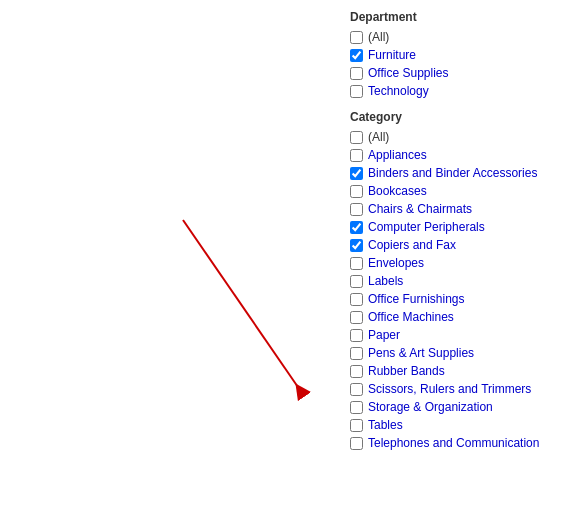 Image resolution: width=577 pixels, height=510 pixels. Describe the element at coordinates (460, 353) in the screenshot. I see `category-item: Pens & Art Supplies` at that location.